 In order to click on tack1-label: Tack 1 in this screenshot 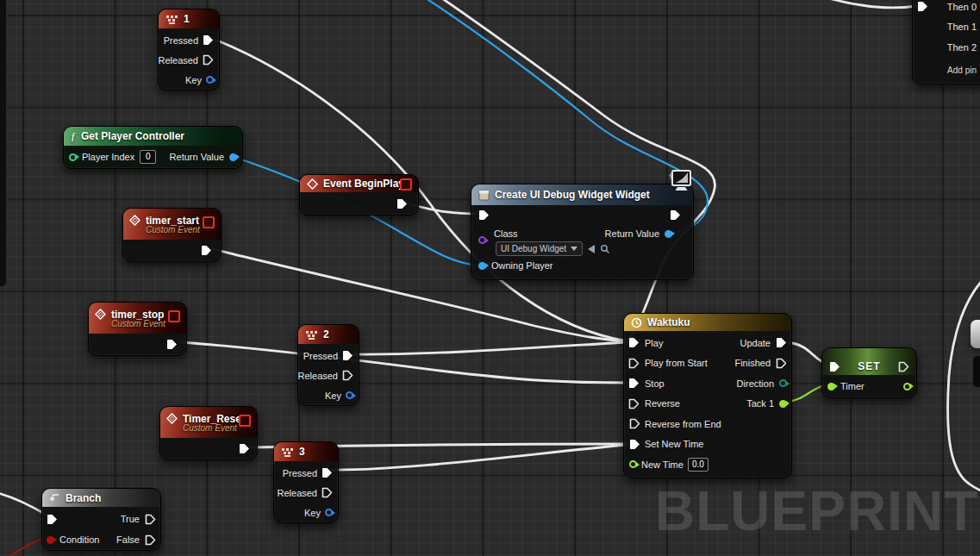, I will do `click(760, 403)`.